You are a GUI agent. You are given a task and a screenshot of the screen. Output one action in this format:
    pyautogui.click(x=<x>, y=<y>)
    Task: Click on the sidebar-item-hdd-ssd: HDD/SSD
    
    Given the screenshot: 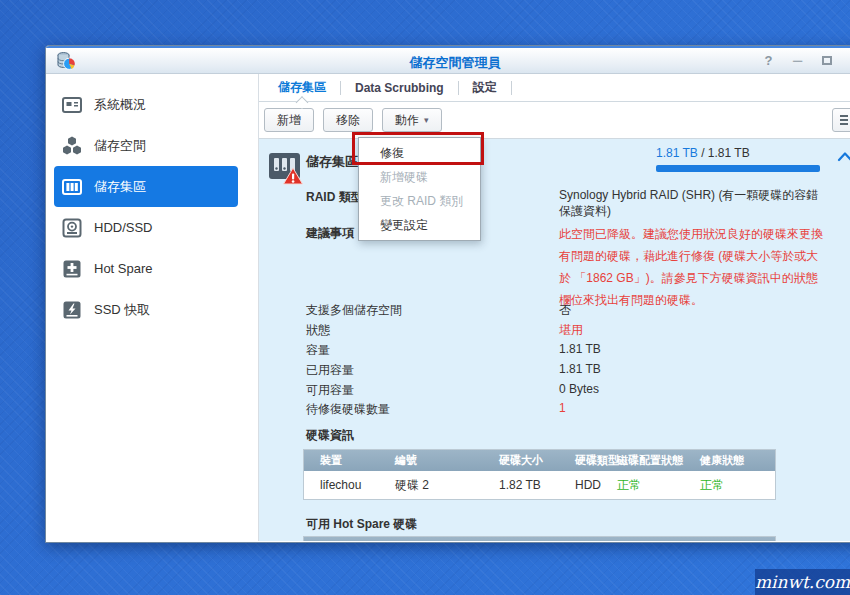 What is the action you would take?
    pyautogui.click(x=152, y=228)
    